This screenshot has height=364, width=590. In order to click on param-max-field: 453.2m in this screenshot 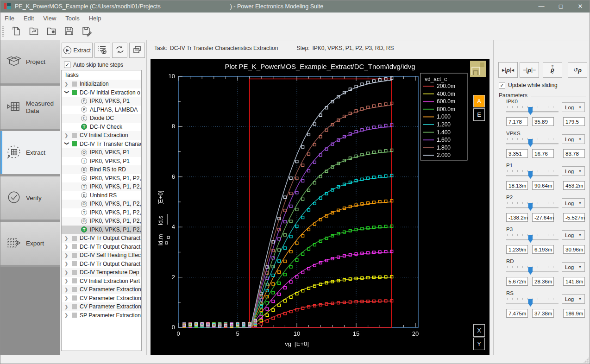, I will do `click(574, 185)`.